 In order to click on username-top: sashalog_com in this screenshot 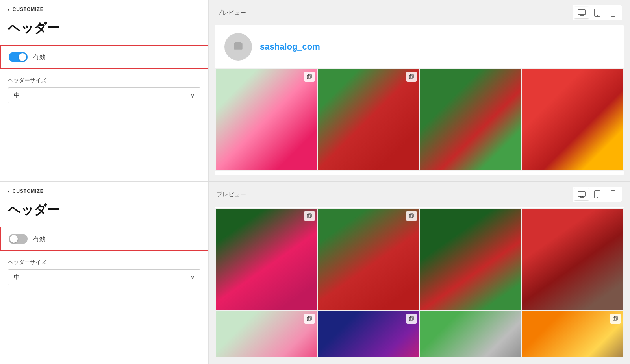, I will do `click(290, 47)`.